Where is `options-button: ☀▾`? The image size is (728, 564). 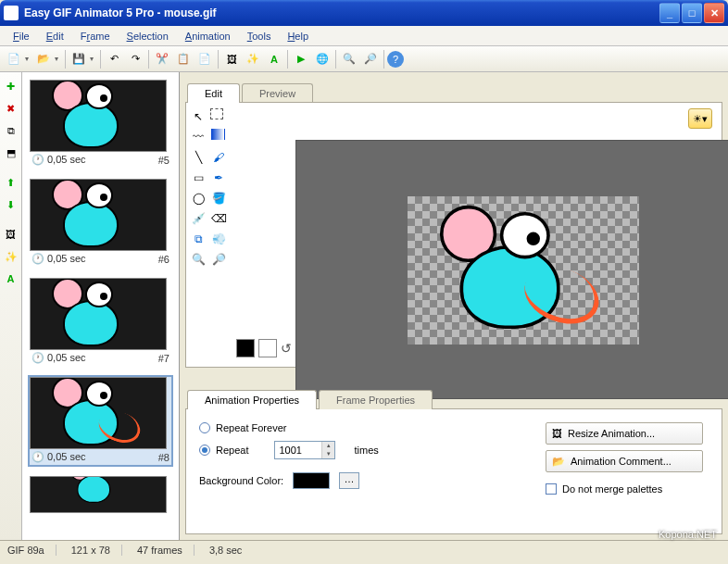 options-button: ☀▾ is located at coordinates (700, 119).